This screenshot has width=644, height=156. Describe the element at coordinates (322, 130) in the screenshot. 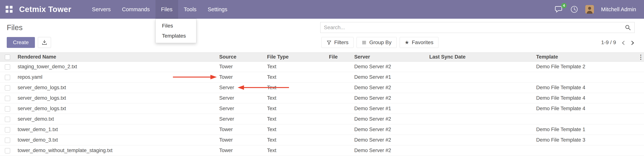

I see `table-row: tower_demo_1.txtTowerTextDemo Server #2D…` at that location.